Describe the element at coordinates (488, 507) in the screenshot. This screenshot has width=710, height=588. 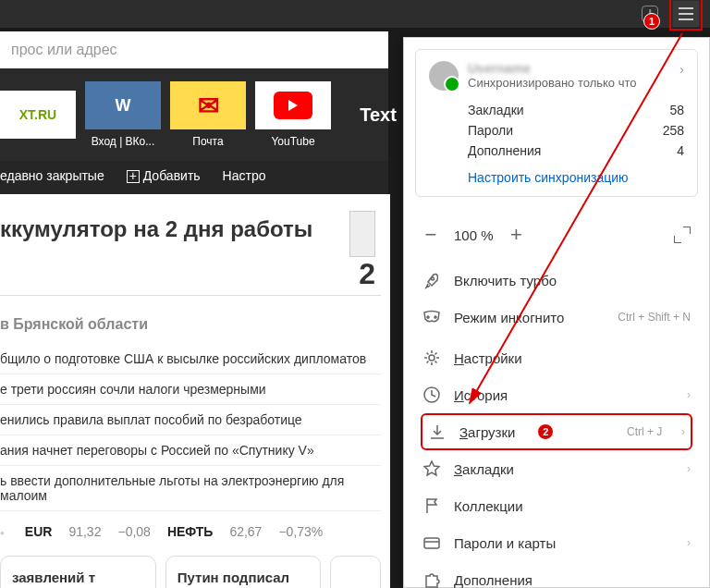
I see `menu-collections-label: Коллекции` at that location.